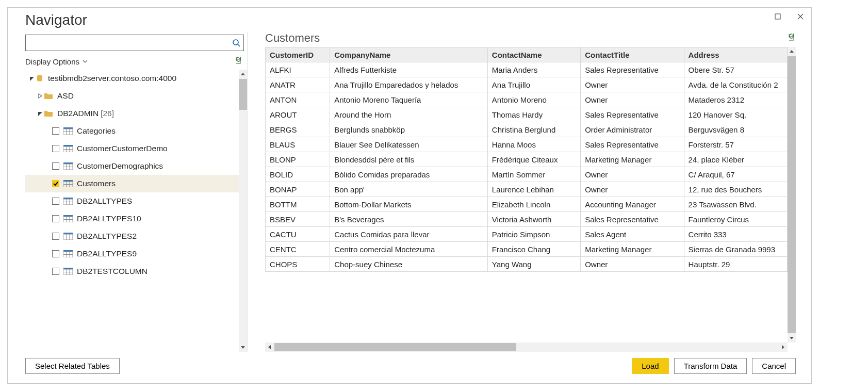  What do you see at coordinates (298, 234) in the screenshot?
I see `cell: CACTU` at bounding box center [298, 234].